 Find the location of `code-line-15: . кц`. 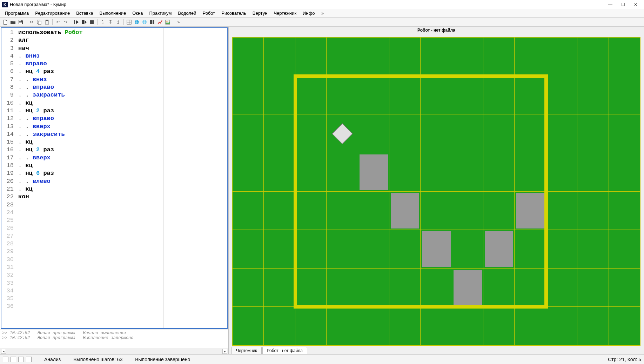

code-line-15: . кц is located at coordinates (90, 142).